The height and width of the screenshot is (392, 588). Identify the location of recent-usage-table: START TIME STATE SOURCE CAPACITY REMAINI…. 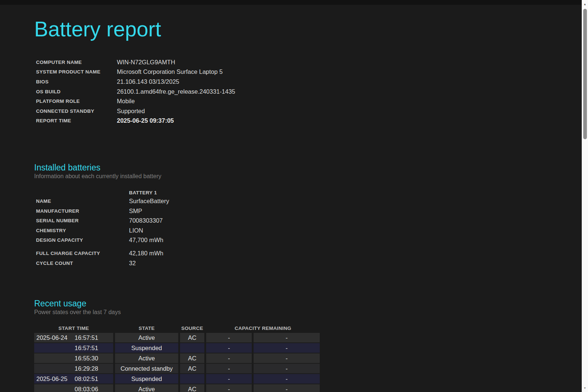
(177, 358).